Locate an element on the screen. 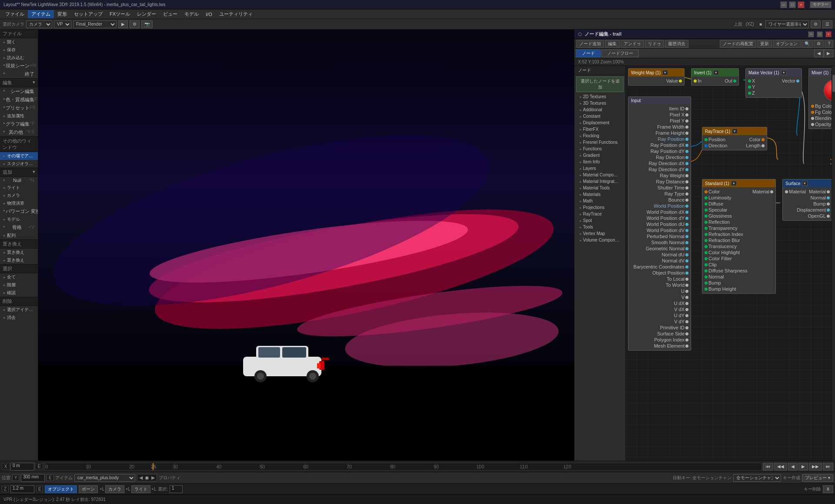 This screenshot has width=835, height=504. camera-select: カメラ is located at coordinates (39, 24).